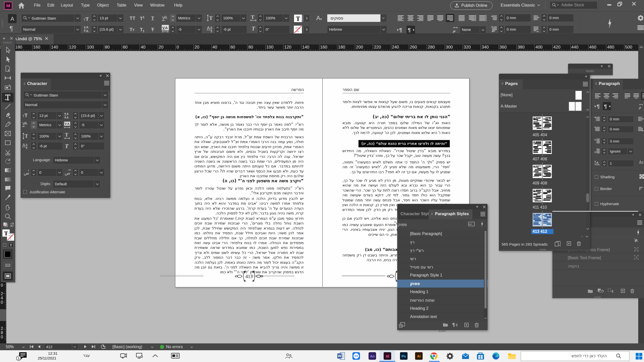  What do you see at coordinates (471, 224) in the screenshot?
I see `svg-text: a+` at bounding box center [471, 224].